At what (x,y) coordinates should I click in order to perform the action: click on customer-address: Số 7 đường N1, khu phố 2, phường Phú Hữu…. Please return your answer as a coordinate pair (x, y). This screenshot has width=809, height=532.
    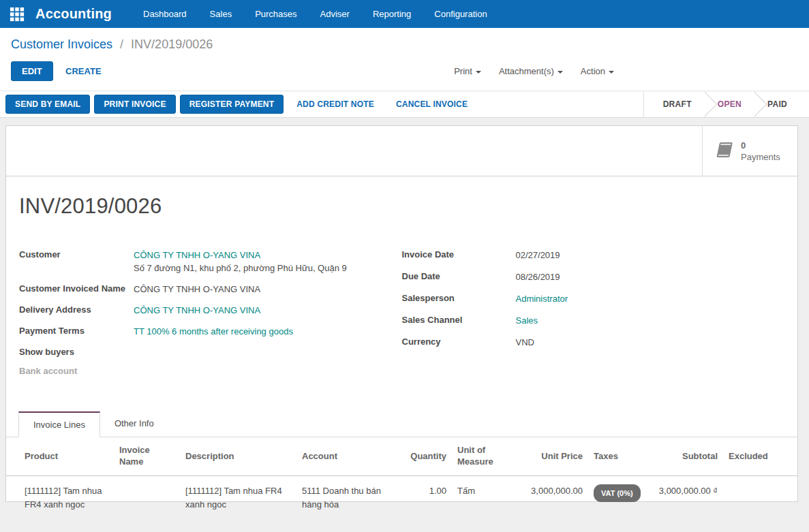
    Looking at the image, I should click on (240, 268).